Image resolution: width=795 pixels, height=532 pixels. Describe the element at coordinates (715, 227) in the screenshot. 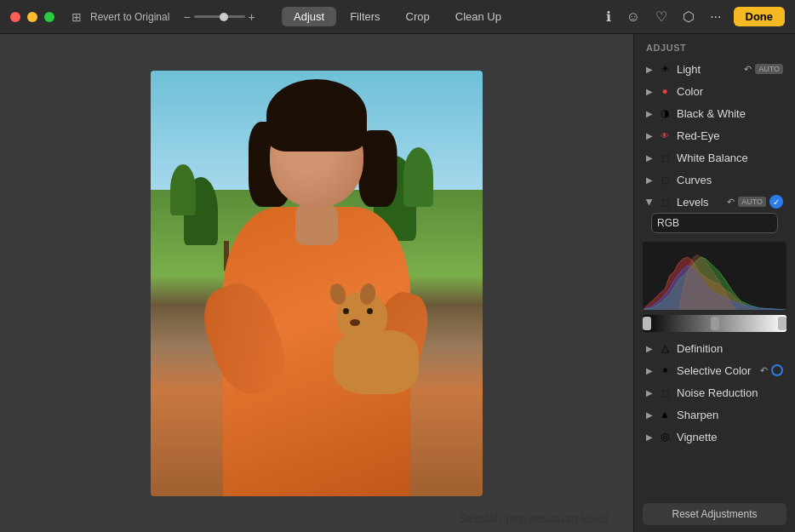

I see `rgb-select-container: RGB Red Green Blue` at that location.